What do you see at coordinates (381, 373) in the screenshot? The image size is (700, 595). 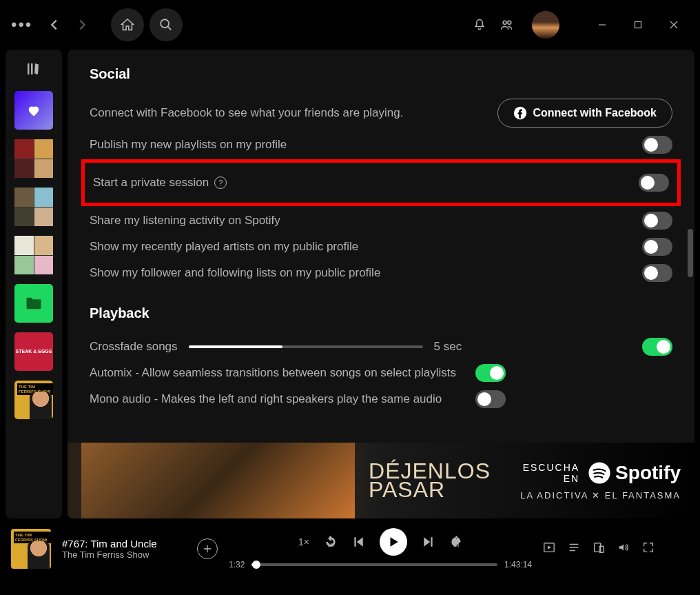 I see `row-automix: Automix - Allow seamless transitions bet…` at bounding box center [381, 373].